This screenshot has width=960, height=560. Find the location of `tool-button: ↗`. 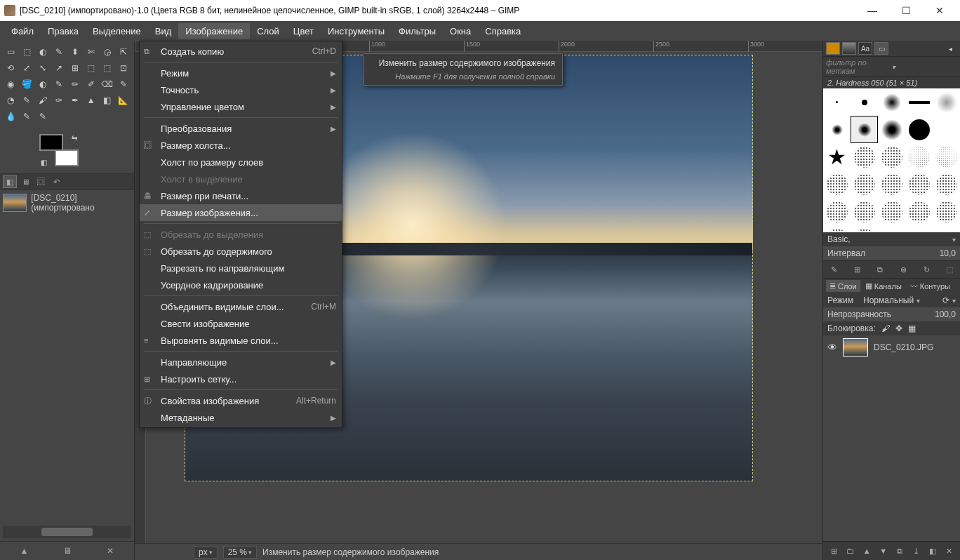

tool-button: ↗ is located at coordinates (59, 67).